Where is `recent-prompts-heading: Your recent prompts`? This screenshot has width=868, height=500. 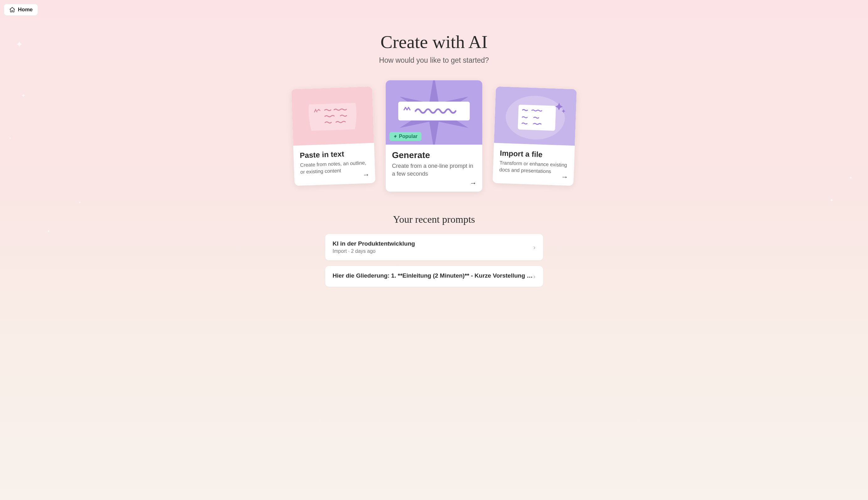 recent-prompts-heading: Your recent prompts is located at coordinates (434, 219).